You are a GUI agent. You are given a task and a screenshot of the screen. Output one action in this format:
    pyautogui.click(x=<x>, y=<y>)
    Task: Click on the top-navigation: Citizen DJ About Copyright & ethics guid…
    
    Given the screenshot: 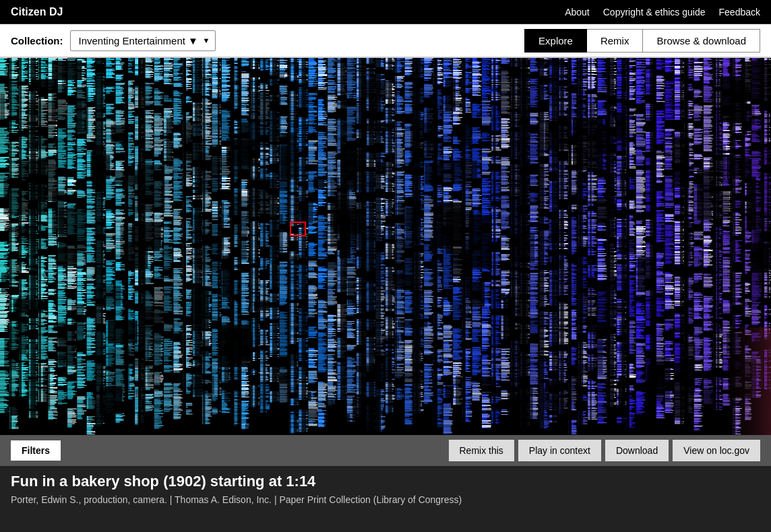 What is the action you would take?
    pyautogui.click(x=386, y=12)
    